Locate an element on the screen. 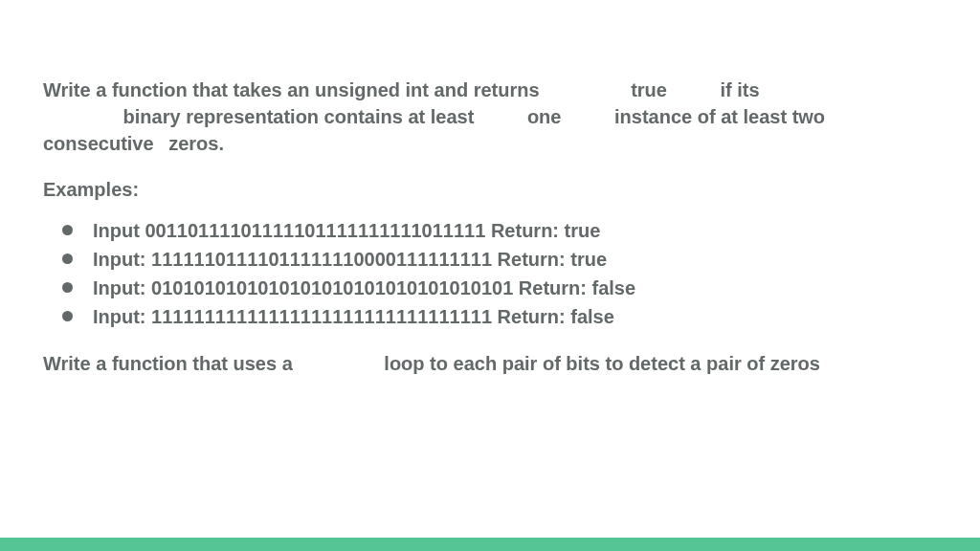 The image size is (980, 551). examples-heading: Examples: is located at coordinates (490, 189).